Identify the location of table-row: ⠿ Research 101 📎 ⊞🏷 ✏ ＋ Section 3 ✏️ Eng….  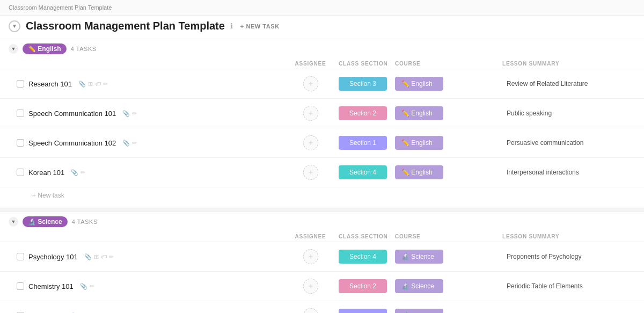
(322, 84).